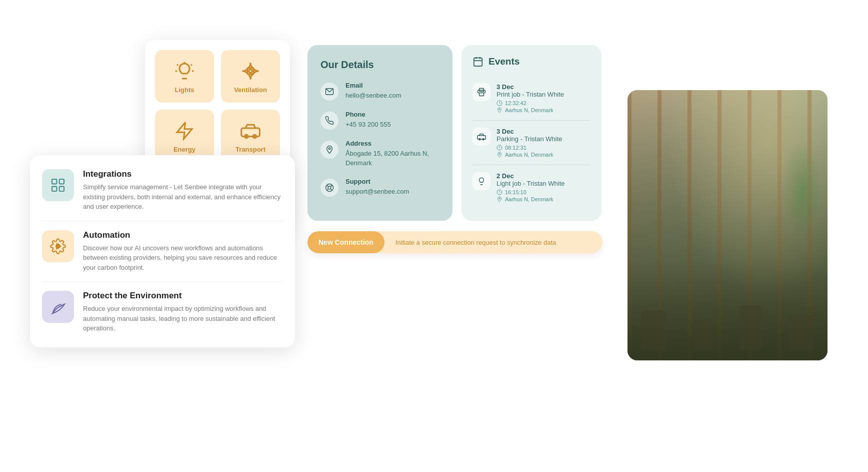  I want to click on integrations-icon-box, so click(58, 185).